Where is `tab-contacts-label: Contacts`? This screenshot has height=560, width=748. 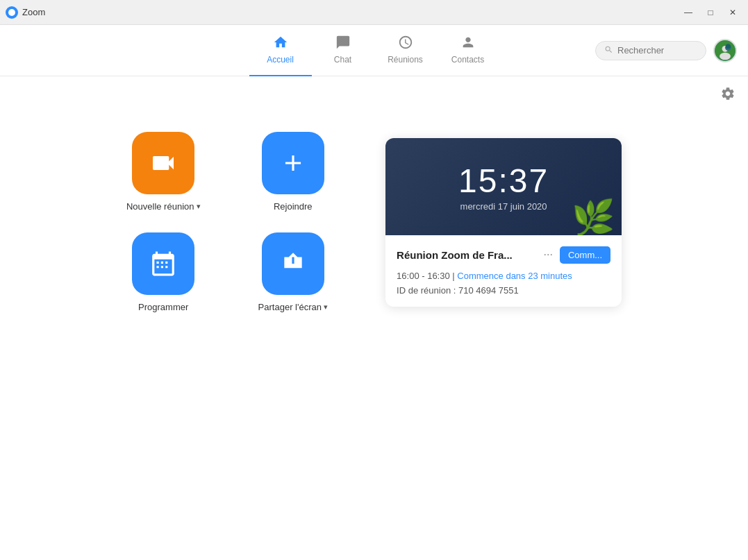
tab-contacts-label: Contacts is located at coordinates (468, 60).